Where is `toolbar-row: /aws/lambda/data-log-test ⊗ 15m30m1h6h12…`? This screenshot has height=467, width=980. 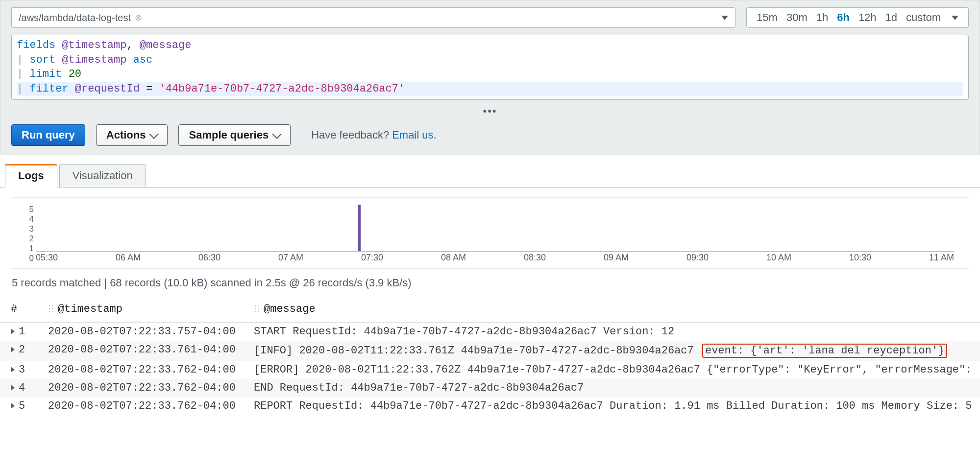
toolbar-row: /aws/lambda/data-log-test ⊗ 15m30m1h6h12… is located at coordinates (490, 18).